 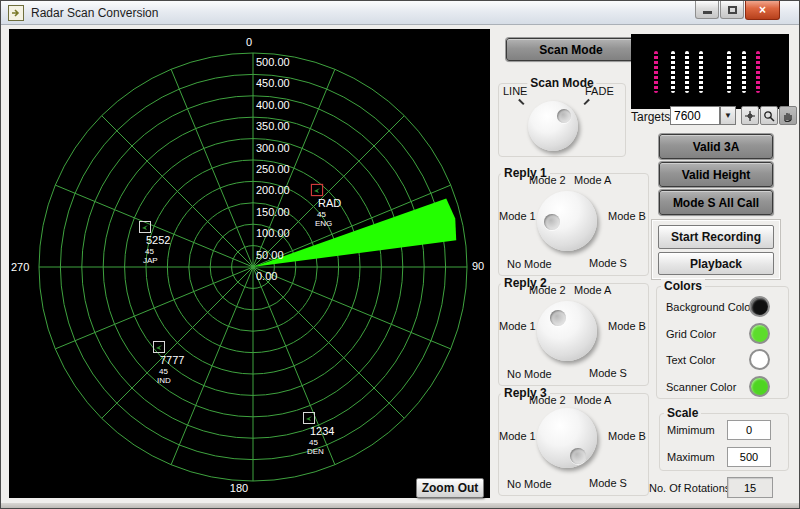 What do you see at coordinates (762, 10) in the screenshot?
I see `close-button: ×` at bounding box center [762, 10].